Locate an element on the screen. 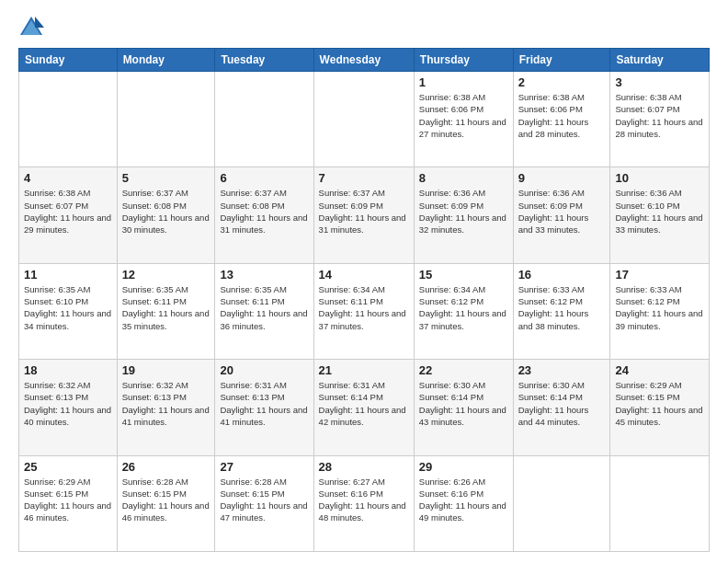 This screenshot has height=563, width=728. day-number: 14 is located at coordinates (364, 274).